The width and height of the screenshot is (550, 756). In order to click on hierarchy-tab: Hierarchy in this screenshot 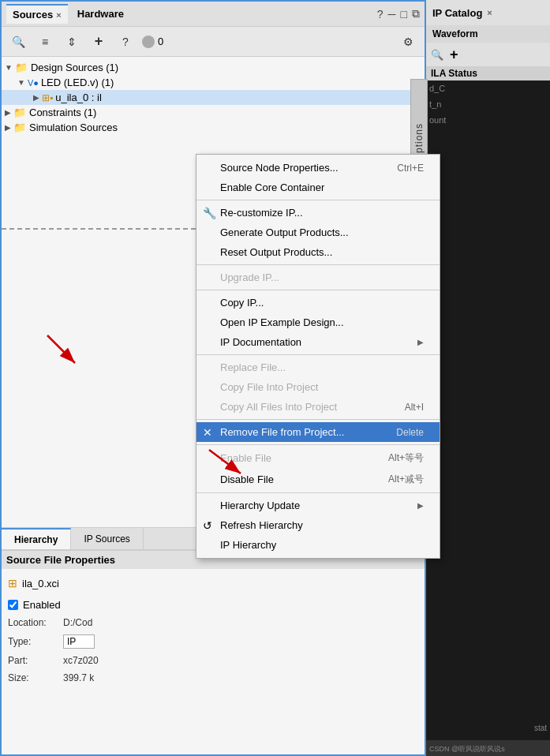, I will do `click(36, 538)`.